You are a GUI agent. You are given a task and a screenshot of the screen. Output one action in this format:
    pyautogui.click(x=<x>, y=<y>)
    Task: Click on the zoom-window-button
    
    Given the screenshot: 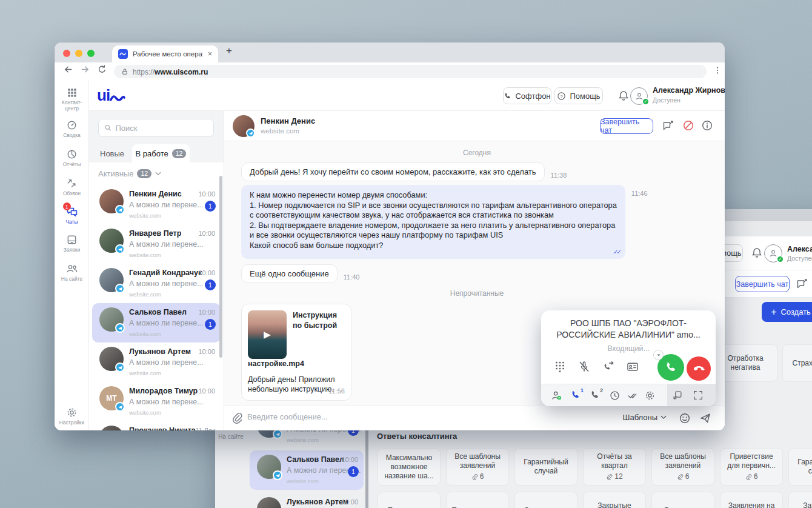 What is the action you would take?
    pyautogui.click(x=91, y=53)
    